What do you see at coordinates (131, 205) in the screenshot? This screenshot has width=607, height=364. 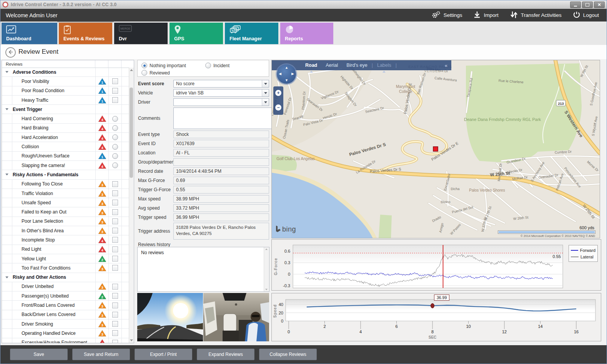 I see `reviews-scrollbar` at bounding box center [131, 205].